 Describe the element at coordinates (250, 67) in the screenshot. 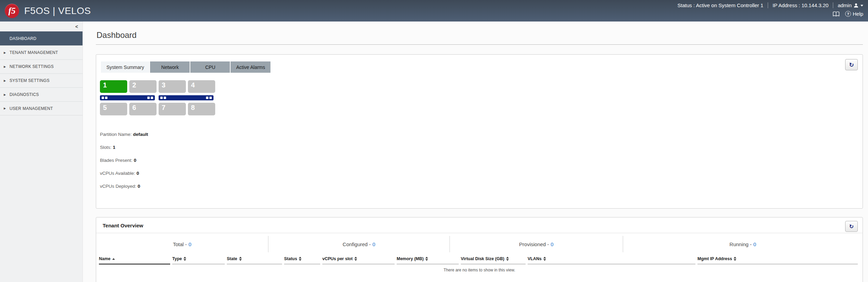

I see `tab-label: Active Alarms` at that location.